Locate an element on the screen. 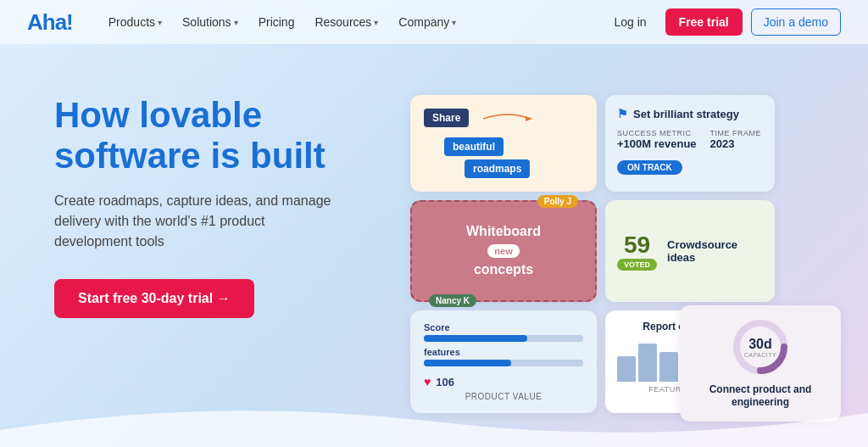  roadmap-content: Share beautiful roadmaps is located at coordinates (504, 143).